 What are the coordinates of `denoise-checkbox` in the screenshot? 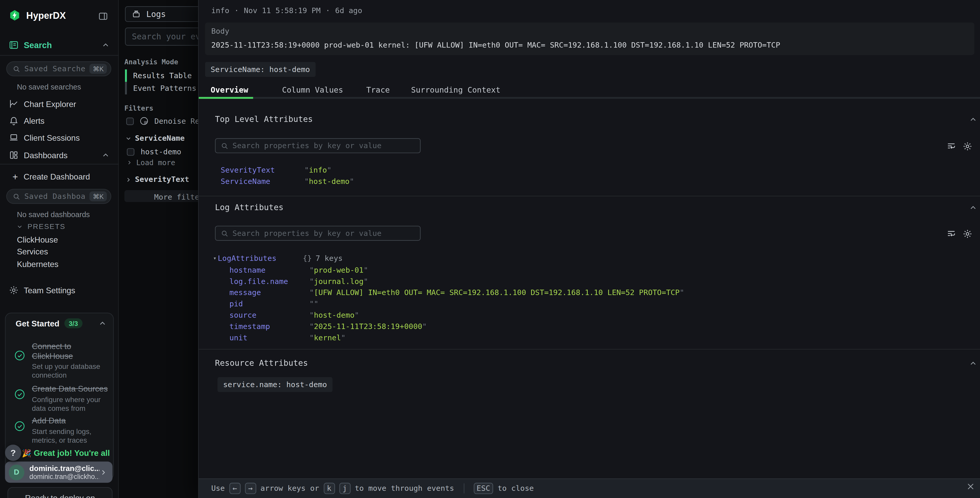 It's located at (130, 121).